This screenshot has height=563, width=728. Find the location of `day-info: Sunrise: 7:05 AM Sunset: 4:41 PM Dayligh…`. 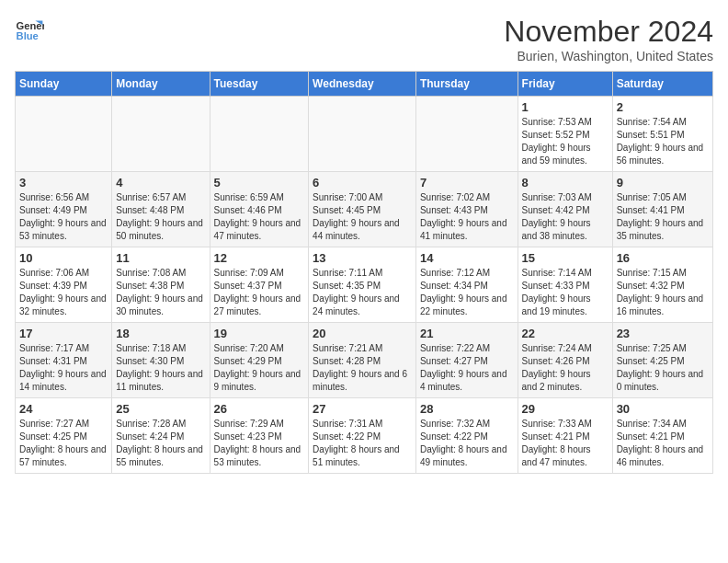

day-info: Sunrise: 7:05 AM Sunset: 4:41 PM Dayligh… is located at coordinates (663, 217).